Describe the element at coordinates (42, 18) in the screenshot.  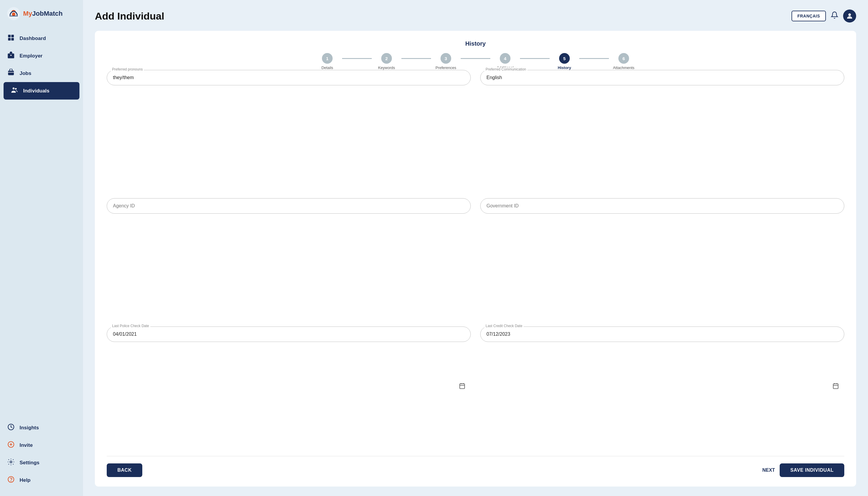
I see `logo: MyJobMatch` at that location.